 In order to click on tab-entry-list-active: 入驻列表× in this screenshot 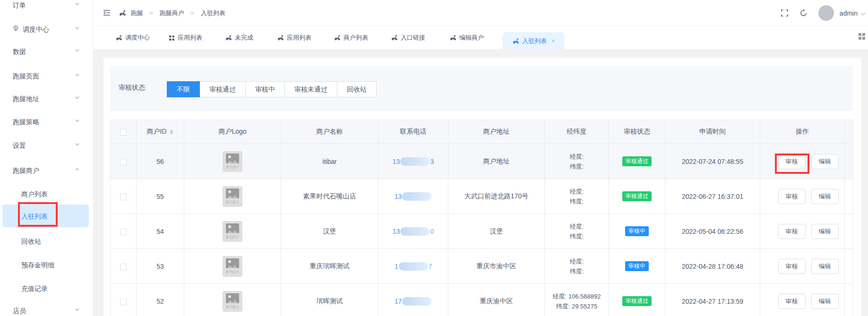, I will do `click(533, 41)`.